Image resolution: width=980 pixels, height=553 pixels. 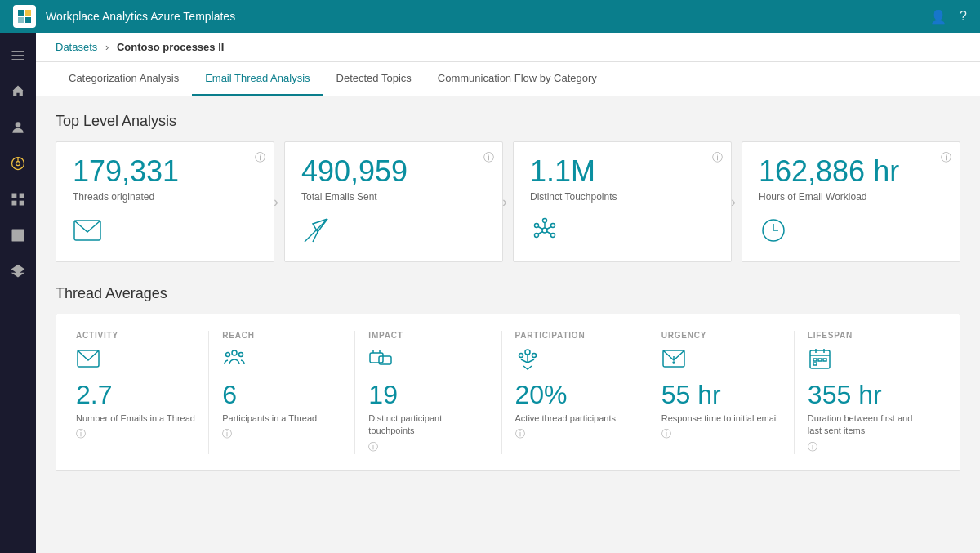 I want to click on card-info-icon-1: ⓘ, so click(x=260, y=158).